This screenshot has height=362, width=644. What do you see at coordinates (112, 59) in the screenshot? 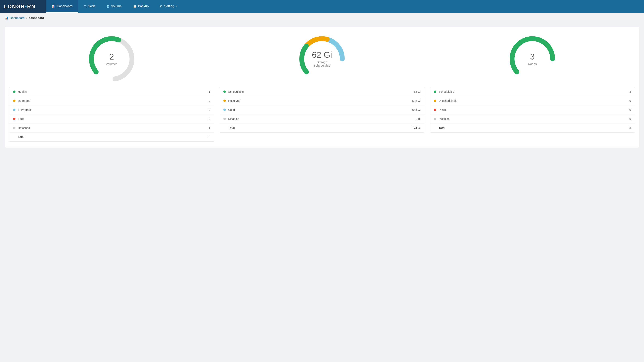
I see `volumes-donut-label: 2 Volumes` at bounding box center [112, 59].